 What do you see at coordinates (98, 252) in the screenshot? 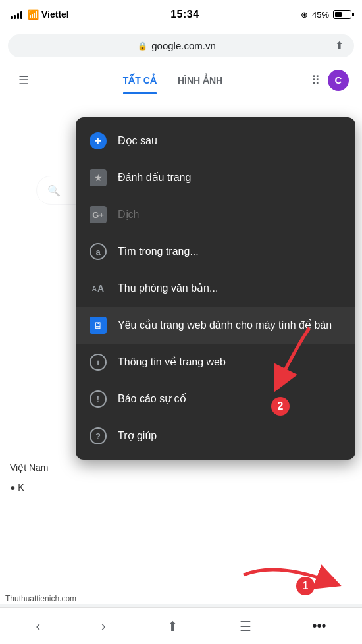
I see `tim-trong-trang-icon: a` at bounding box center [98, 252].